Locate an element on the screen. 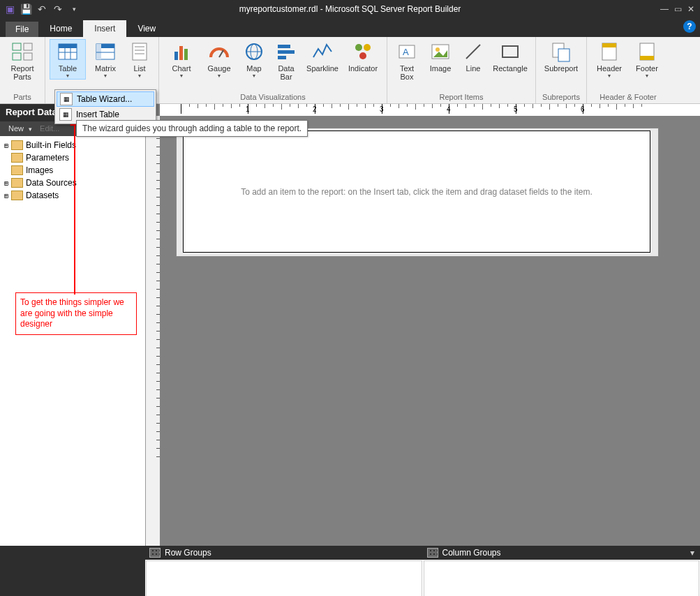 The width and height of the screenshot is (700, 596). insert-table-icon: ▦ is located at coordinates (66, 114).